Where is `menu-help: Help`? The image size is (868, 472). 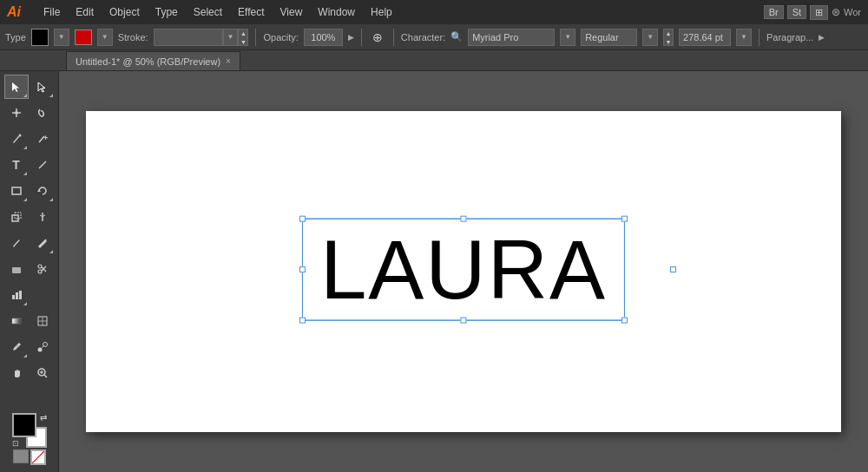 menu-help: Help is located at coordinates (382, 12).